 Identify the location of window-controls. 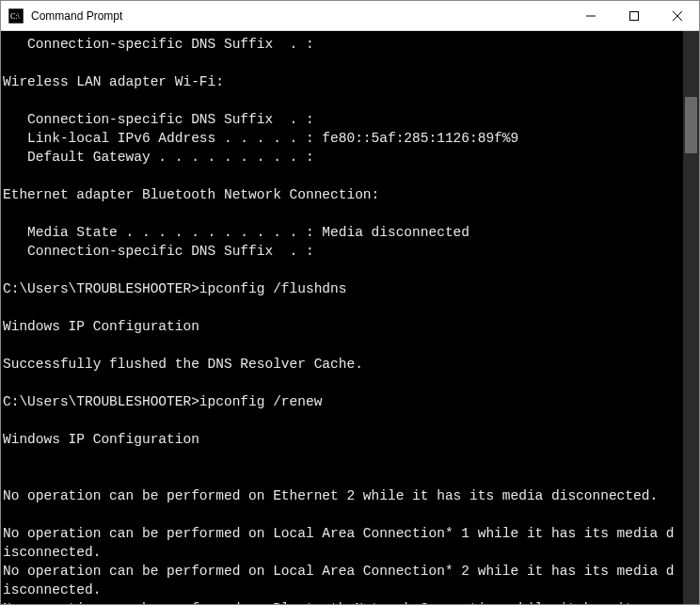
(634, 15).